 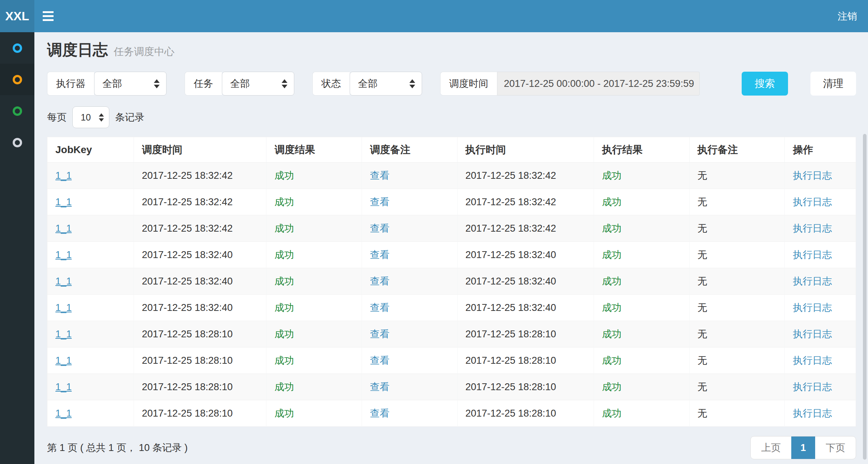 What do you see at coordinates (17, 16) in the screenshot?
I see `app-logo: XXL` at bounding box center [17, 16].